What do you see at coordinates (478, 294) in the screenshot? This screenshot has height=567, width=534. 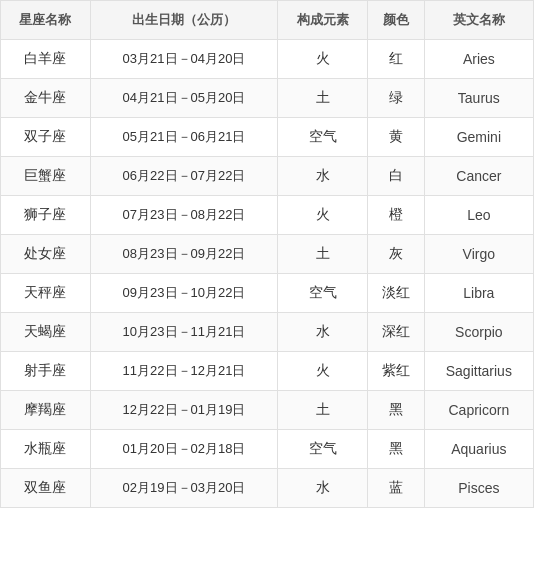 I see `zodiac-english: Libra` at bounding box center [478, 294].